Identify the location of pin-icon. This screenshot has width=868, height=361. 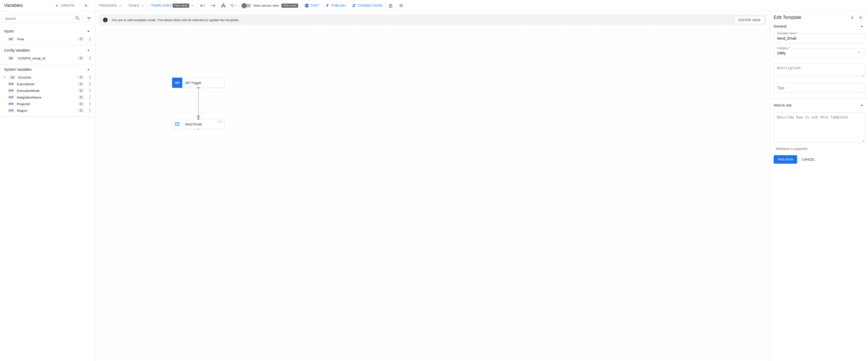
(852, 18).